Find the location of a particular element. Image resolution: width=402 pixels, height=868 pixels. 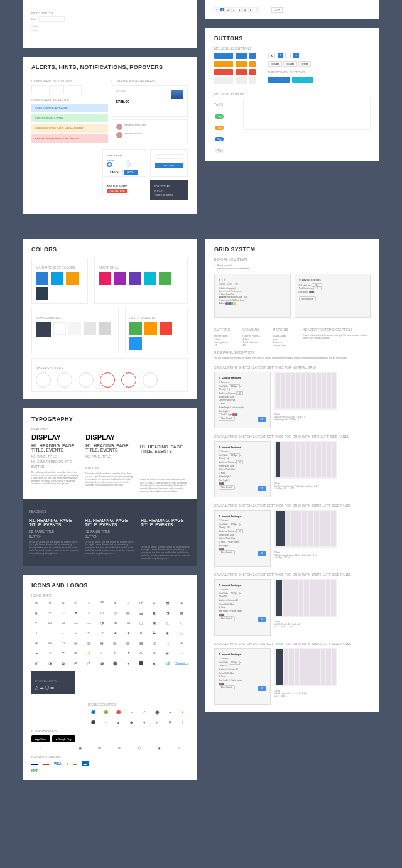

icon: ☂ is located at coordinates (63, 653).